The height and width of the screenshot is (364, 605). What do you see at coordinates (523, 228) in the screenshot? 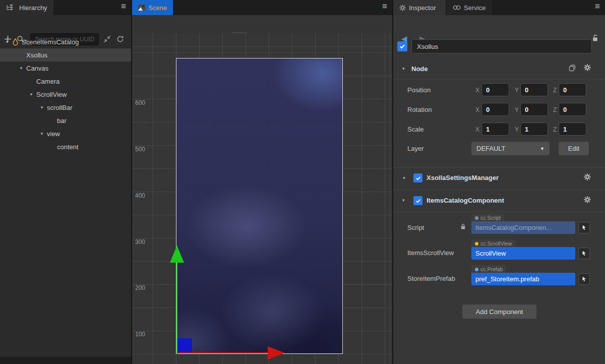
I see `script-reference-field: ItemsCatalogComponen...` at bounding box center [523, 228].